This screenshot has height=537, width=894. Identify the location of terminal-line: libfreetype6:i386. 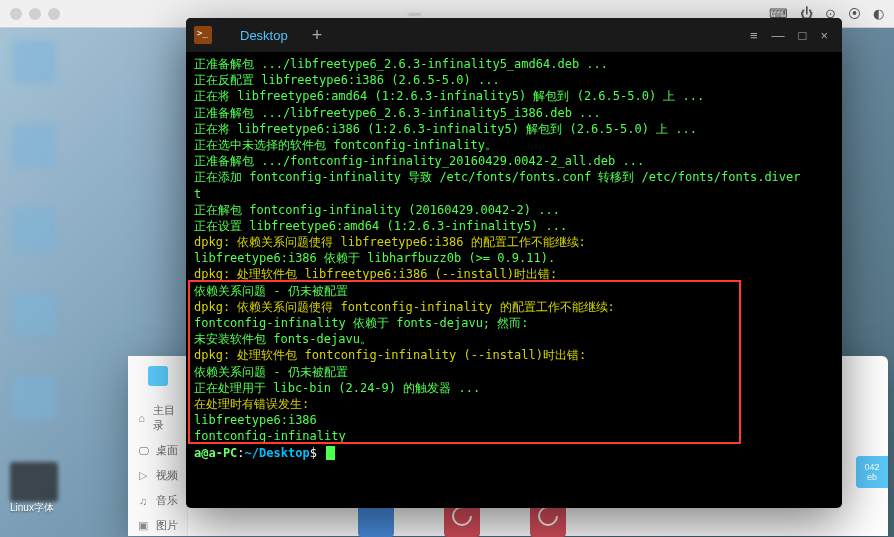
(514, 420).